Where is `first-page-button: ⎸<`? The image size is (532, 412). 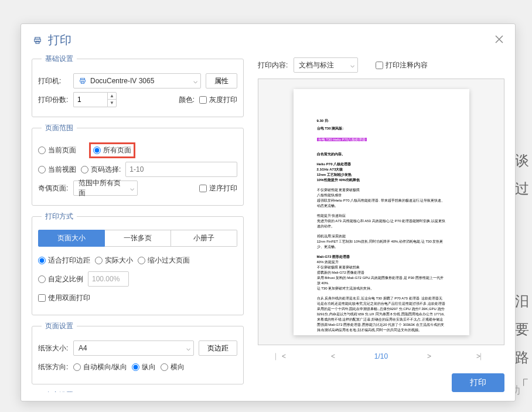 first-page-button: ⎸< is located at coordinates (281, 356).